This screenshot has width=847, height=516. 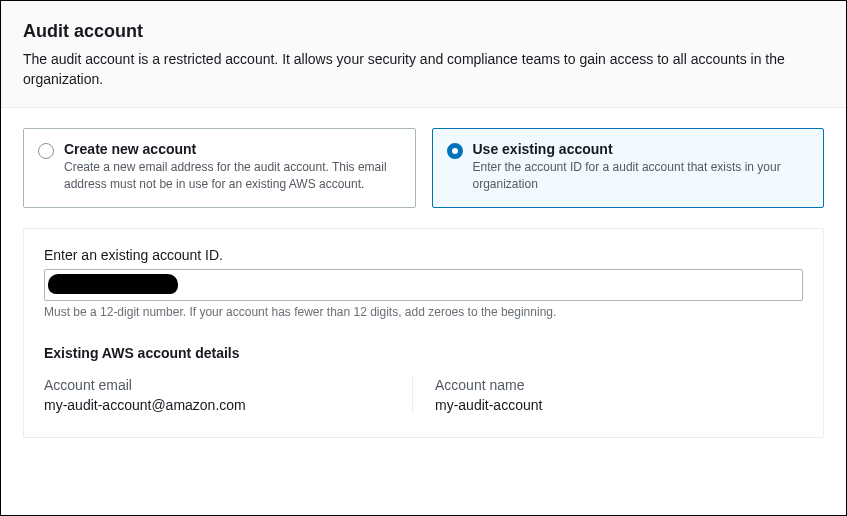 What do you see at coordinates (220, 168) in the screenshot?
I see `create-new-account-option: Create new account Create a new email ad…` at bounding box center [220, 168].